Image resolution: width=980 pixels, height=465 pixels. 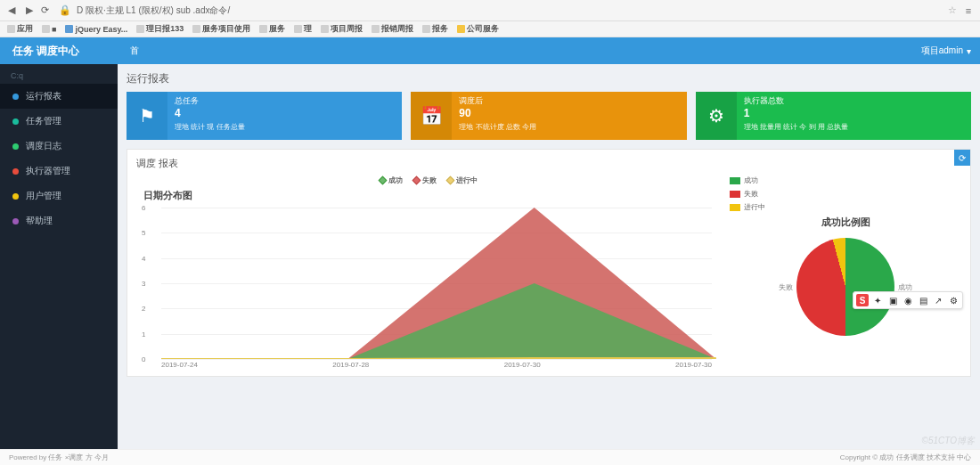 What do you see at coordinates (549, 164) in the screenshot?
I see `panel-title: 调度 报表` at bounding box center [549, 164].